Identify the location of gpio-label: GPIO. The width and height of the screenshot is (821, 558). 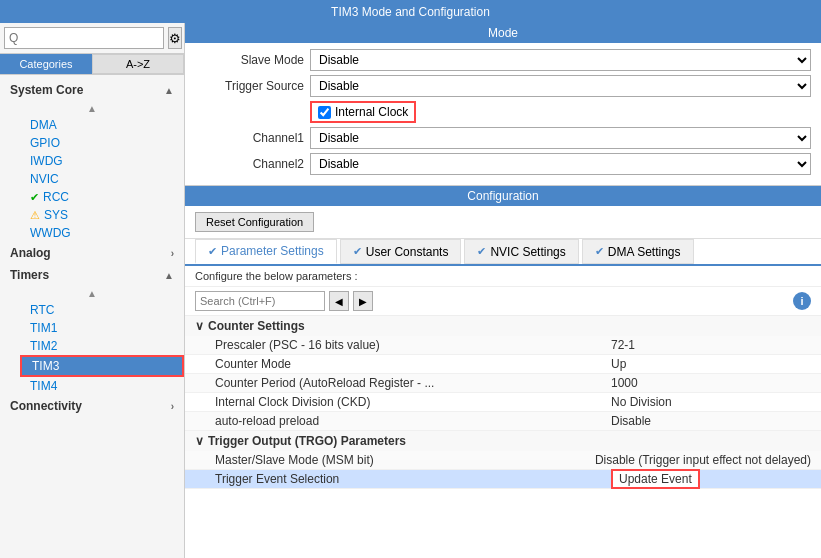
(45, 143).